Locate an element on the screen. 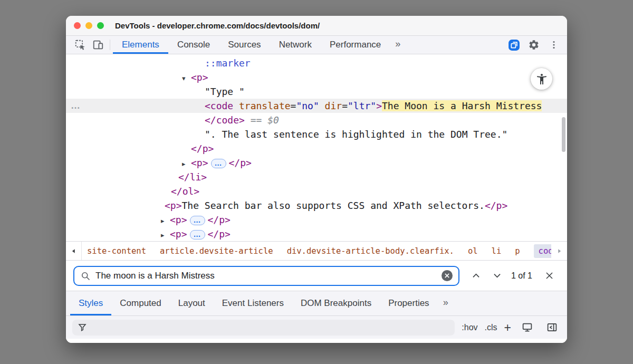 The width and height of the screenshot is (633, 364). tab-console: Console is located at coordinates (194, 45).